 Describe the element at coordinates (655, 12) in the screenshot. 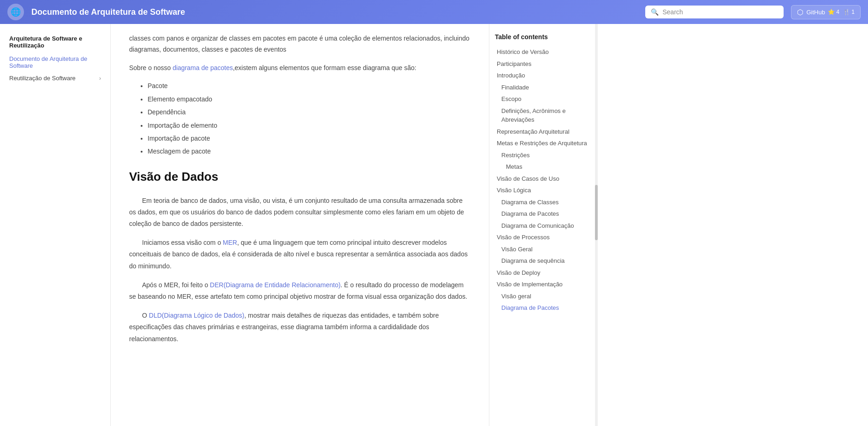

I see `search-icon: 🔍` at that location.